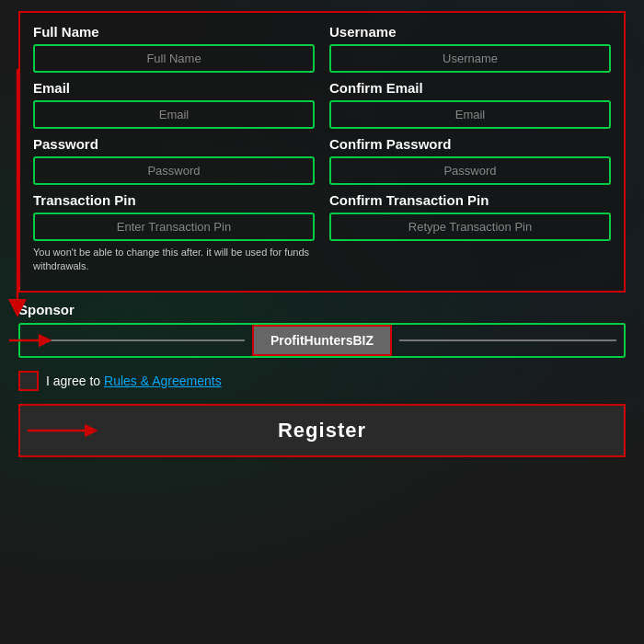  Describe the element at coordinates (470, 234) in the screenshot. I see `confirm-transaction-pin-field-group: Confirm Transaction Pin` at that location.